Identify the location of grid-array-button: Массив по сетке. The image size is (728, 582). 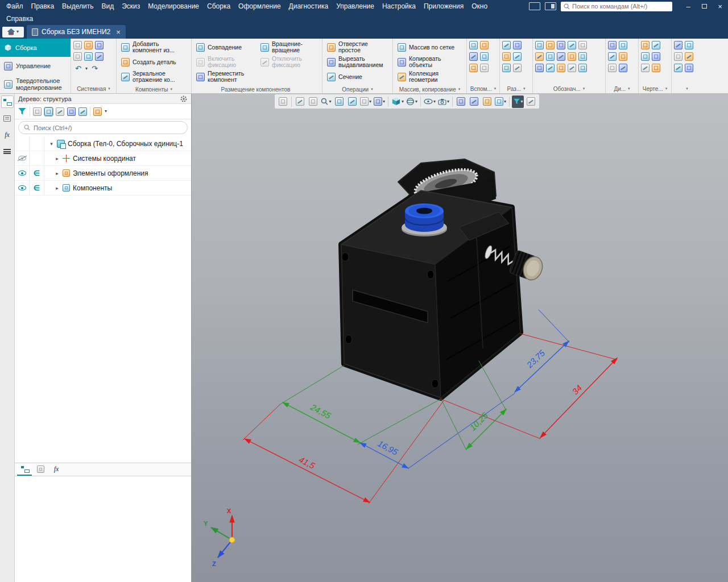
(426, 47).